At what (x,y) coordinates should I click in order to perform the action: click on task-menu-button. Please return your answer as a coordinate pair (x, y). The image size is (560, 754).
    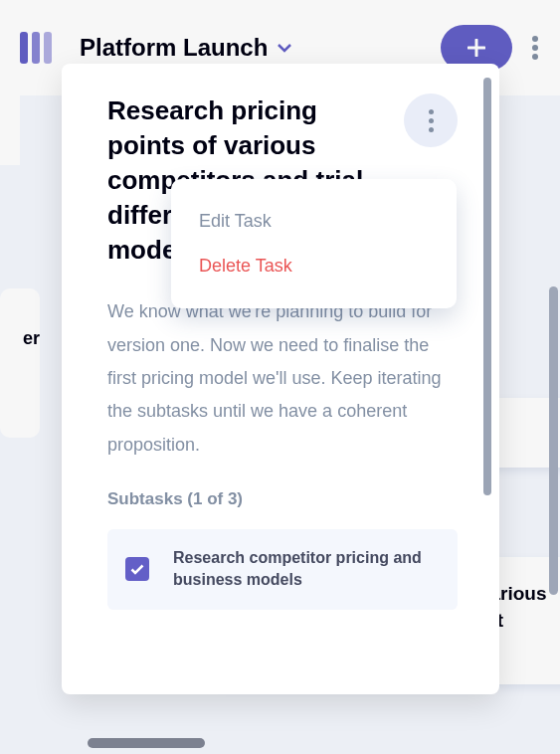
    Looking at the image, I should click on (431, 120).